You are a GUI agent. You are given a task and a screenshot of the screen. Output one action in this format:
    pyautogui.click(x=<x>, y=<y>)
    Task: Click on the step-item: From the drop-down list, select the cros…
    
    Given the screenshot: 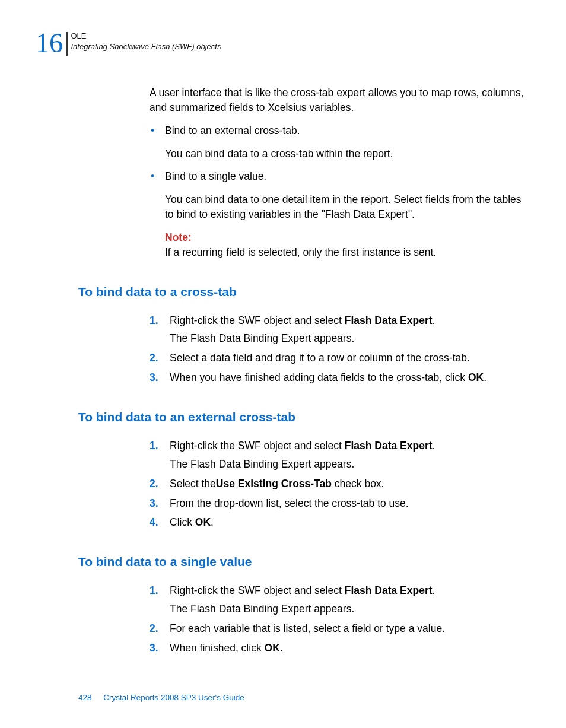 What is the action you would take?
    pyautogui.click(x=340, y=503)
    